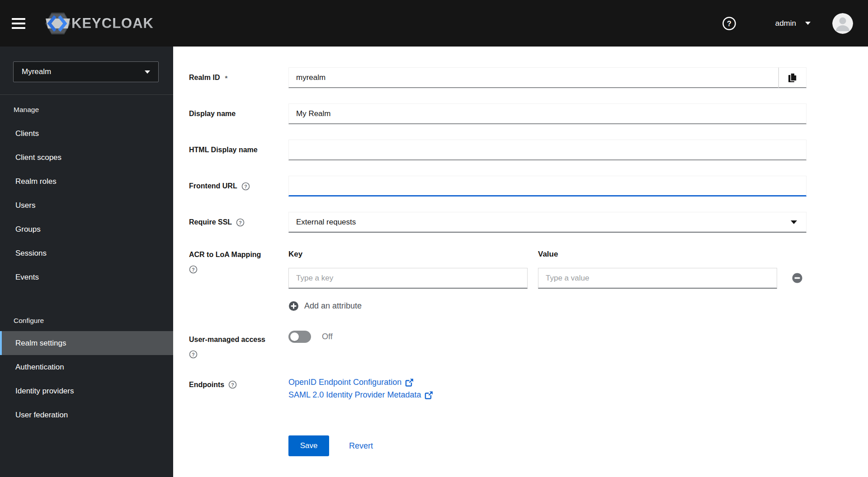 The width and height of the screenshot is (868, 477). What do you see at coordinates (87, 95) in the screenshot?
I see `sidebar-divider` at bounding box center [87, 95].